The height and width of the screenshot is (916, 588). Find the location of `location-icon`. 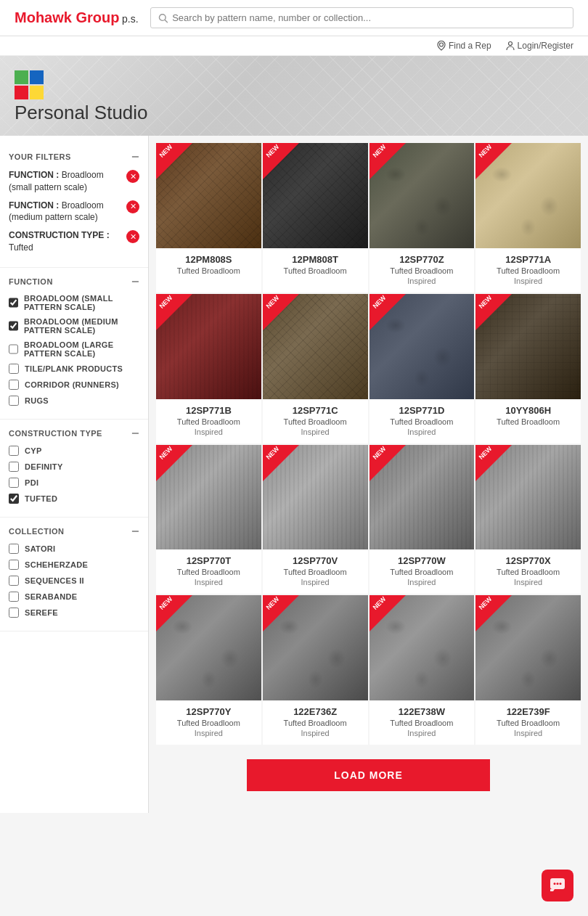

location-icon is located at coordinates (441, 46).